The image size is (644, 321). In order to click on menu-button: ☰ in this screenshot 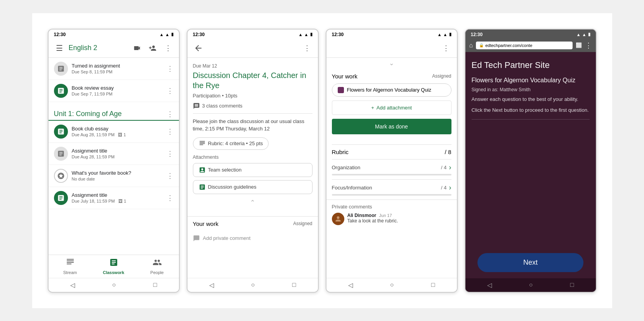, I will do `click(59, 48)`.